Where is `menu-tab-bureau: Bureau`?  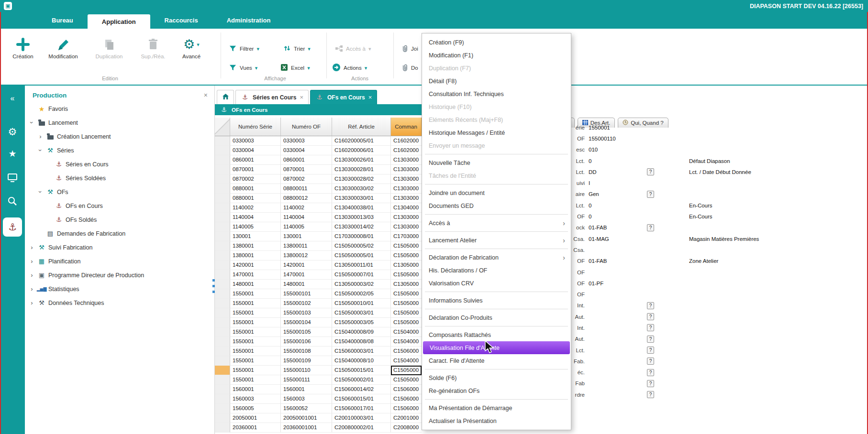
menu-tab-bureau: Bureau is located at coordinates (62, 20).